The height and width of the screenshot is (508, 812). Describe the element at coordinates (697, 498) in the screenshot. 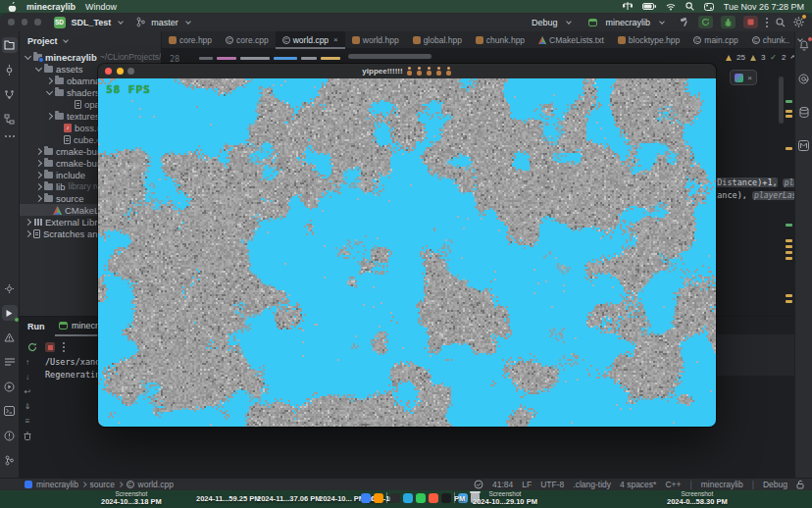

I see `desktop-file-label: Screenshot 2024-0...58.30 PM` at that location.